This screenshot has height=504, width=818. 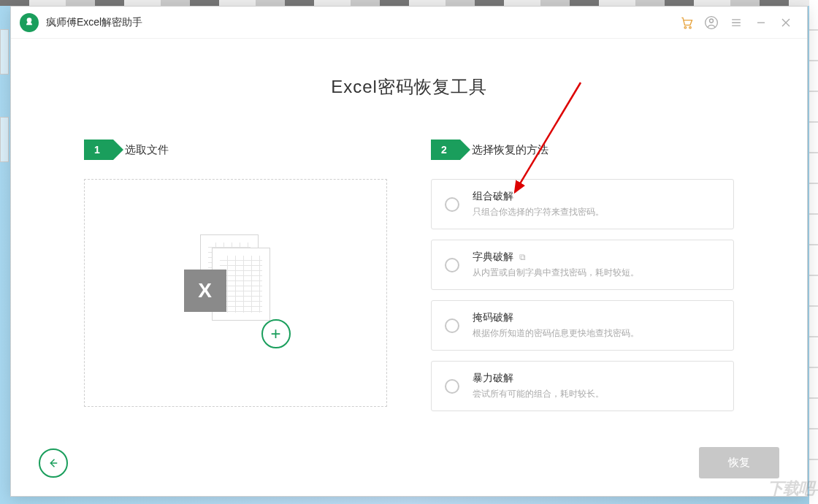 I want to click on close-icon, so click(x=786, y=23).